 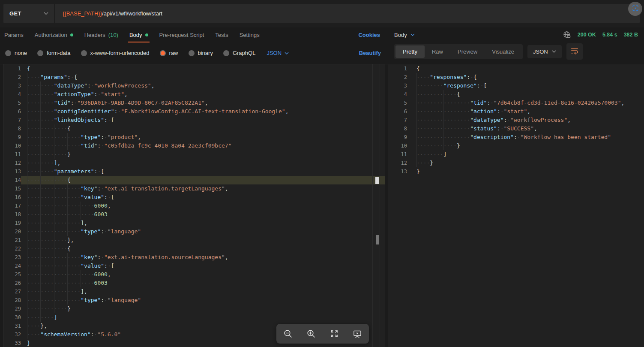 What do you see at coordinates (516, 154) in the screenshot?
I see `code-line-row: 11········]` at bounding box center [516, 154].